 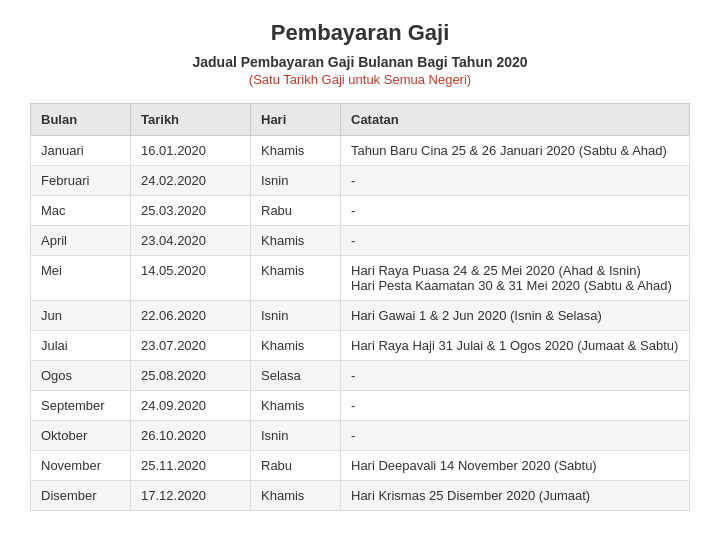 What do you see at coordinates (516, 496) in the screenshot?
I see `cell-catatan: Hari Krismas 25 Disember 2020 (Jumaat)` at bounding box center [516, 496].